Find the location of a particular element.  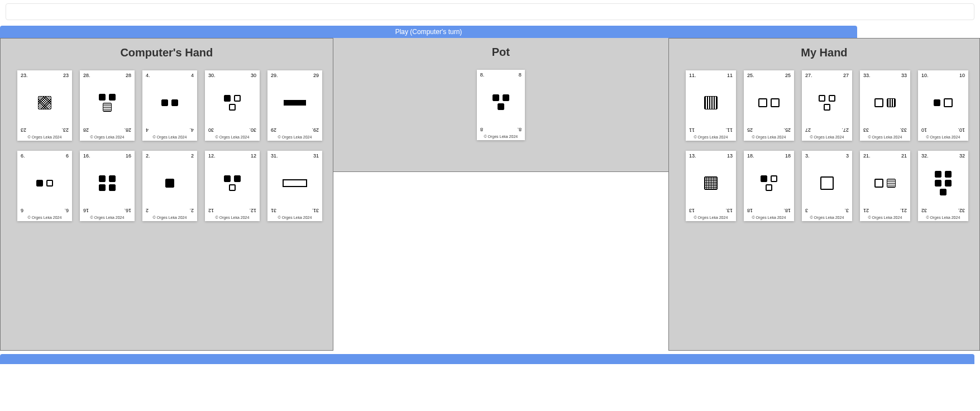

card-10: 10.1010.10© Orges Leka 2024 is located at coordinates (943, 106).